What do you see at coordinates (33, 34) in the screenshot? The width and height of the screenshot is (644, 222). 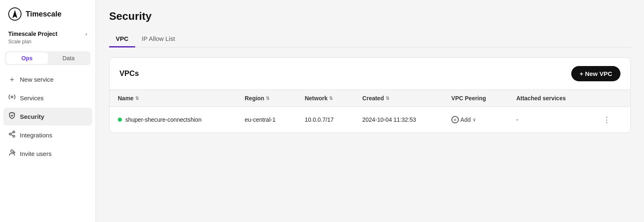 I see `sidebar-project-name: Timescale Project` at bounding box center [33, 34].